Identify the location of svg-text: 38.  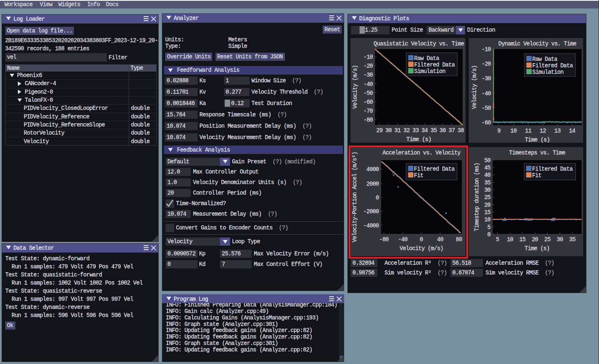
(461, 131).